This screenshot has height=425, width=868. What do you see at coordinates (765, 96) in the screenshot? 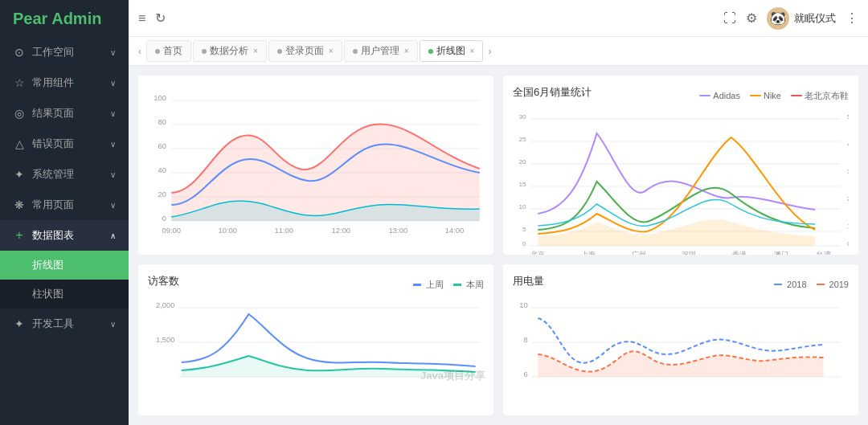
I see `legend-nike: Nike` at bounding box center [765, 96].